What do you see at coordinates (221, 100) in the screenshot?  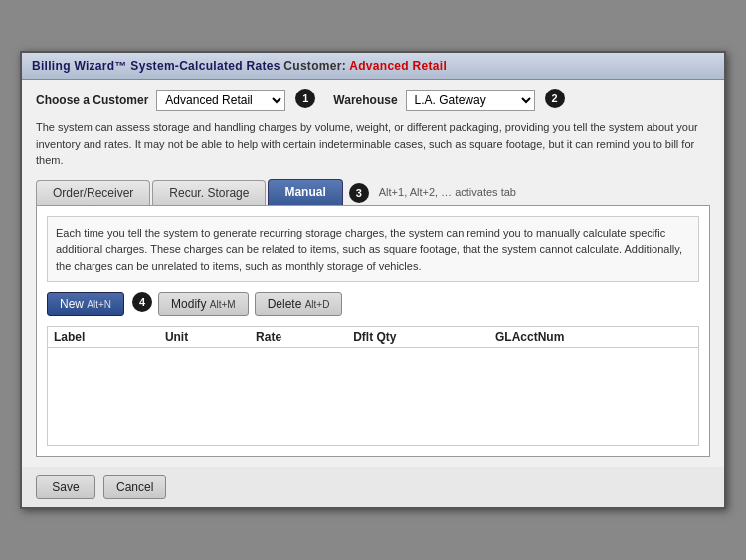 I see `customer-select: Advanced Retail` at bounding box center [221, 100].